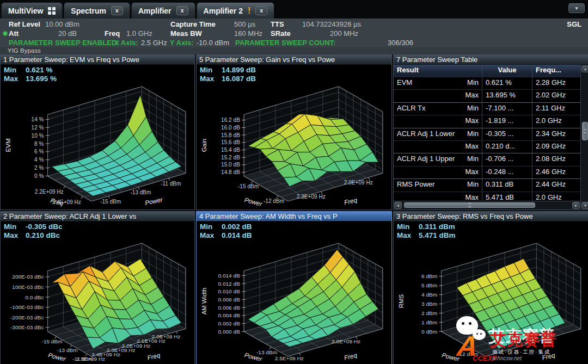 The width and height of the screenshot is (588, 364). What do you see at coordinates (487, 205) in the screenshot?
I see `horizontal-scrollbar: ◄ ►` at bounding box center [487, 205].